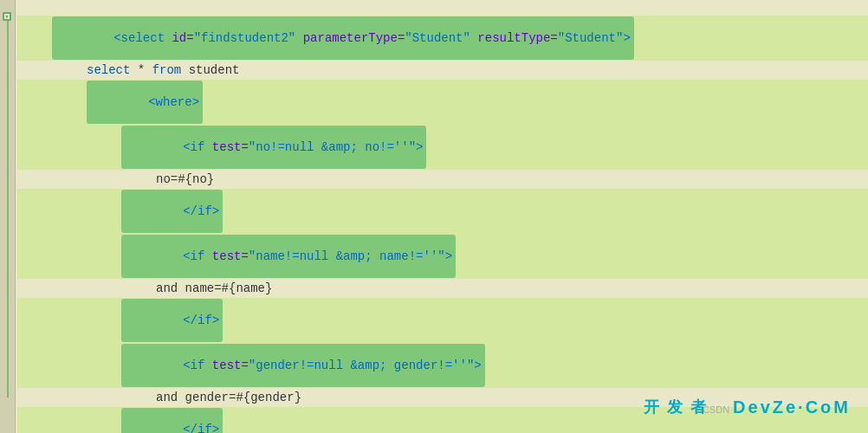  I want to click on line-2: select * from student, so click(443, 70).